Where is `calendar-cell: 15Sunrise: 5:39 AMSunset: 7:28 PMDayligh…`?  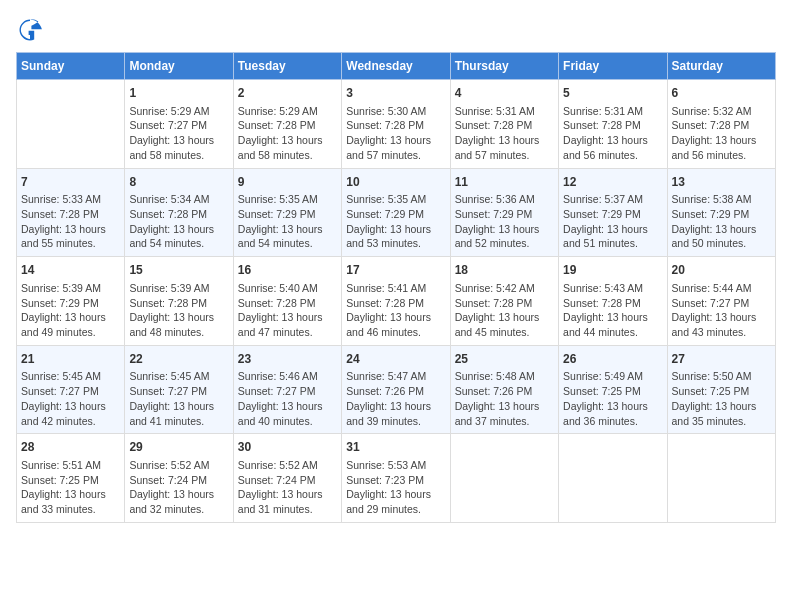
calendar-cell: 15Sunrise: 5:39 AMSunset: 7:28 PMDayligh… is located at coordinates (179, 302).